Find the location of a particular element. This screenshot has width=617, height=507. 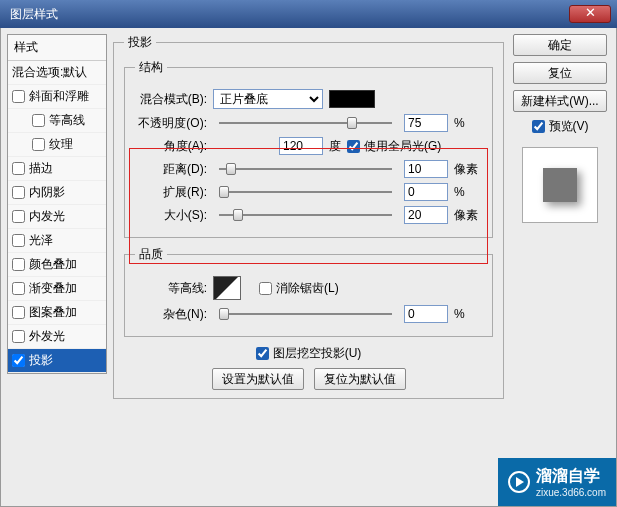

opacity-slider is located at coordinates (306, 123).